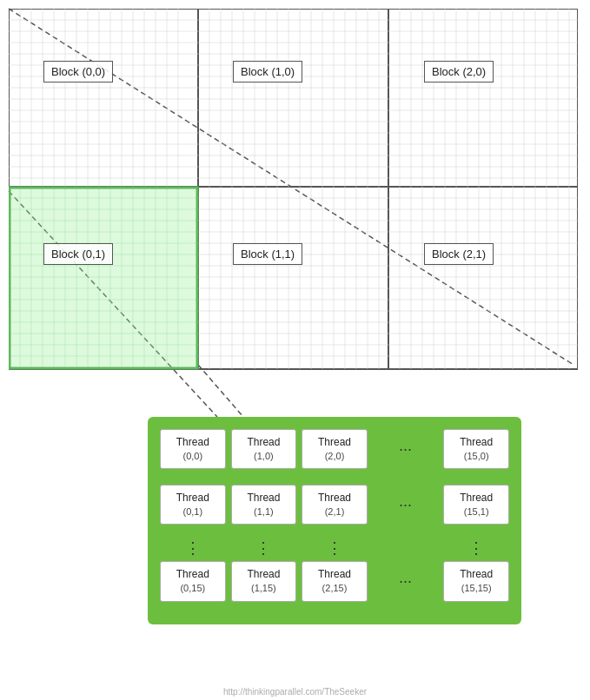 The height and width of the screenshot is (700, 590). Describe the element at coordinates (295, 691) in the screenshot. I see `watermark: http://thinkingparallel.com/TheSeeker` at that location.